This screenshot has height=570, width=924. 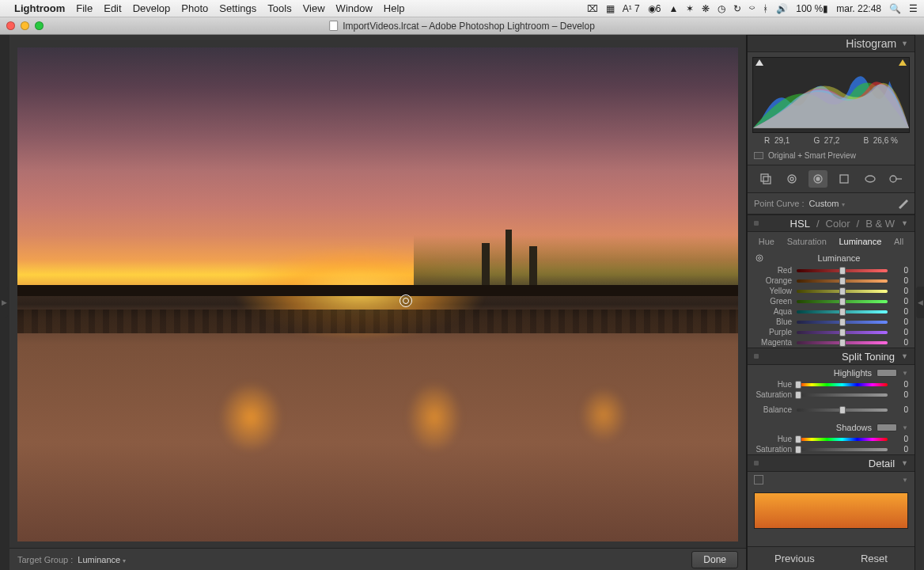 What do you see at coordinates (831, 44) in the screenshot?
I see `histogram-header: Histogram▼` at bounding box center [831, 44].